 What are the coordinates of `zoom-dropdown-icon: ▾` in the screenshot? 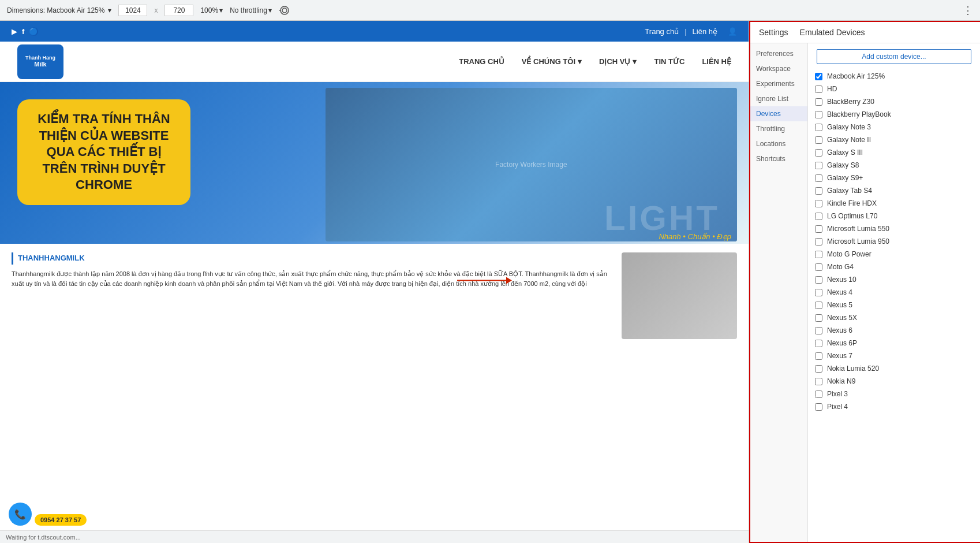 It's located at (221, 10).